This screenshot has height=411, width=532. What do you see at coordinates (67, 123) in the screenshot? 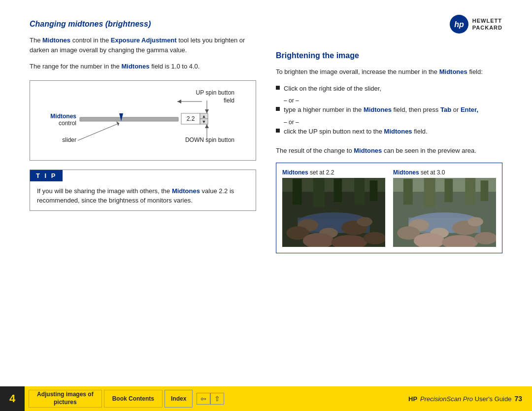
I see `svg-text: control` at bounding box center [67, 123].